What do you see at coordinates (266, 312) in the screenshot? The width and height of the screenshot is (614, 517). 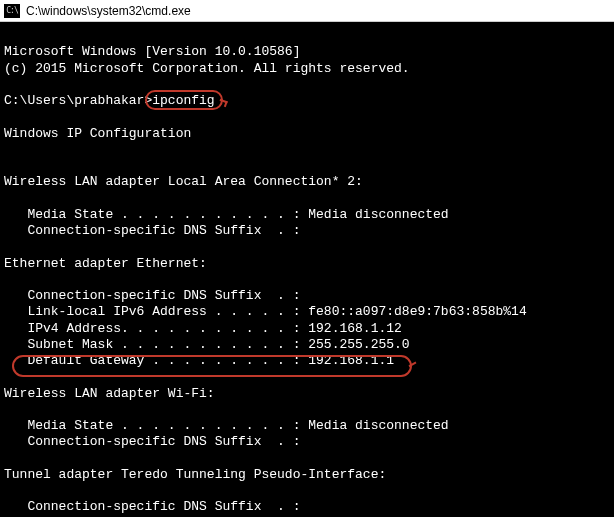 I see `eth-ipv6: Link-local IPv6 Address . . . . . : fe80…` at bounding box center [266, 312].